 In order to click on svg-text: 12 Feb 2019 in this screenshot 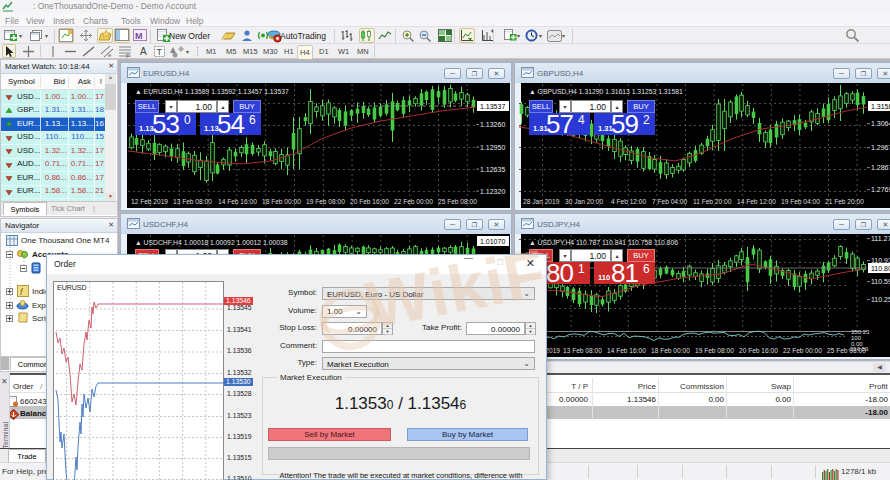, I will do `click(150, 202)`.